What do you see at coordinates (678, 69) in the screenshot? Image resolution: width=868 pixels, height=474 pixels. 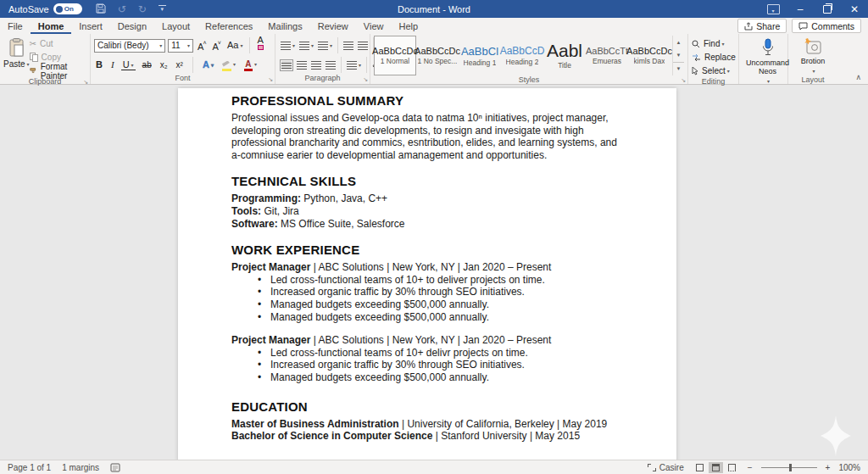 I see `styles-more-icon: ▼` at bounding box center [678, 69].